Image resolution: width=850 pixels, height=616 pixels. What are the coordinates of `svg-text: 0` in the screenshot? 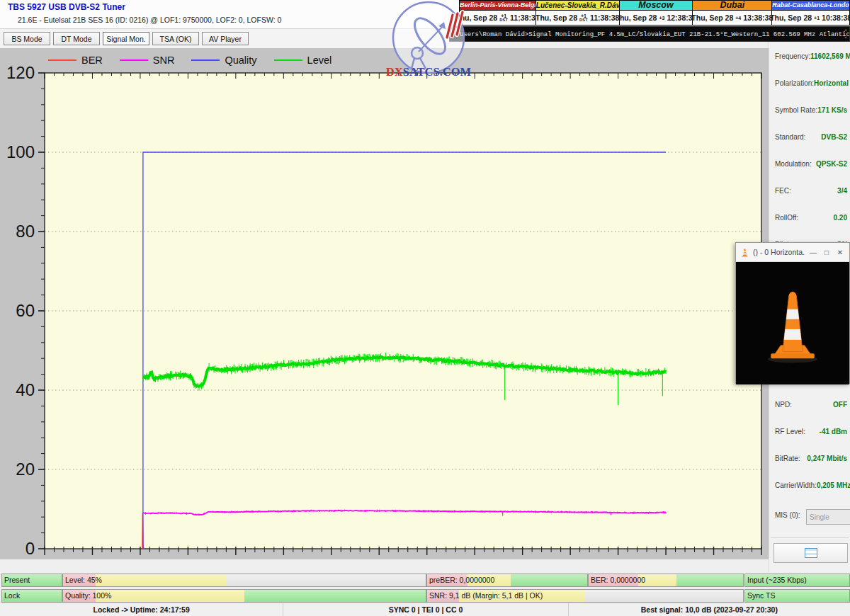 It's located at (30, 548).